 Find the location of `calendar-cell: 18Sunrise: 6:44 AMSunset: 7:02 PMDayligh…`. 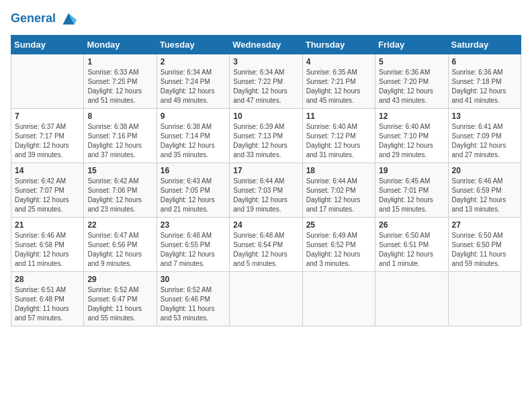

calendar-cell: 18Sunrise: 6:44 AMSunset: 7:02 PMDayligh… is located at coordinates (339, 191).